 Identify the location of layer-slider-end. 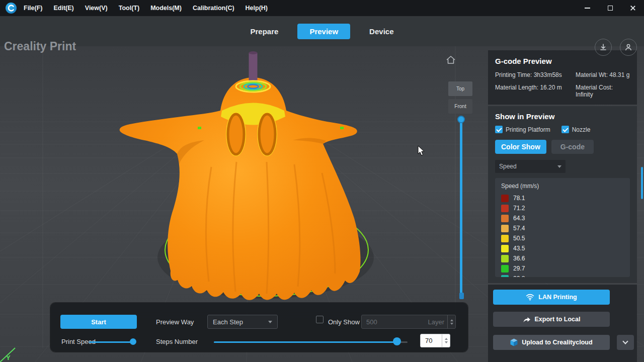
(462, 296).